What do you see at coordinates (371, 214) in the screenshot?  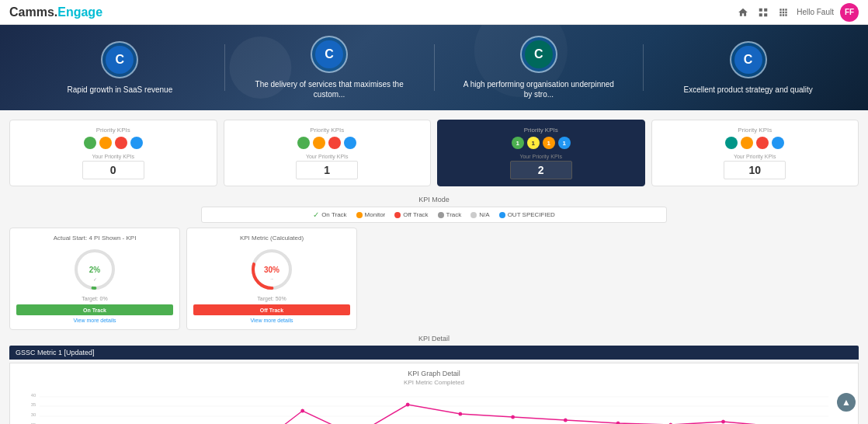 I see `legend-monitor: Monitor` at bounding box center [371, 214].